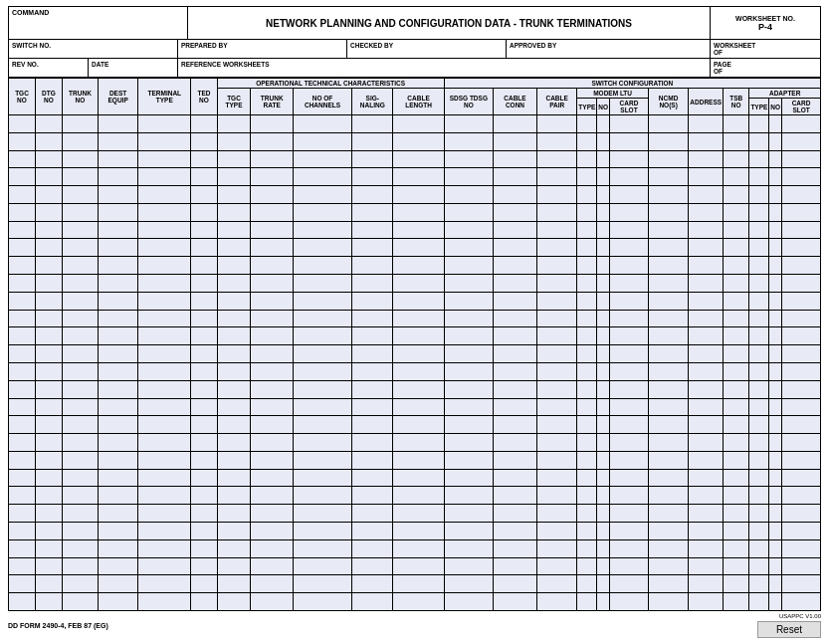  I want to click on form-id: DD FORM 2490-4, FEB 87 (EG), so click(58, 625).